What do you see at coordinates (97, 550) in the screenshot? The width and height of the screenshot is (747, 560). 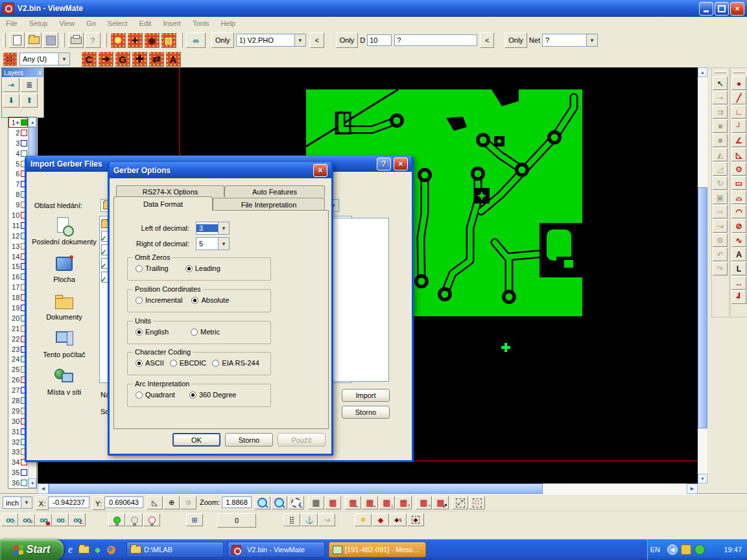 I see `green-app-icon: ◆` at bounding box center [97, 550].